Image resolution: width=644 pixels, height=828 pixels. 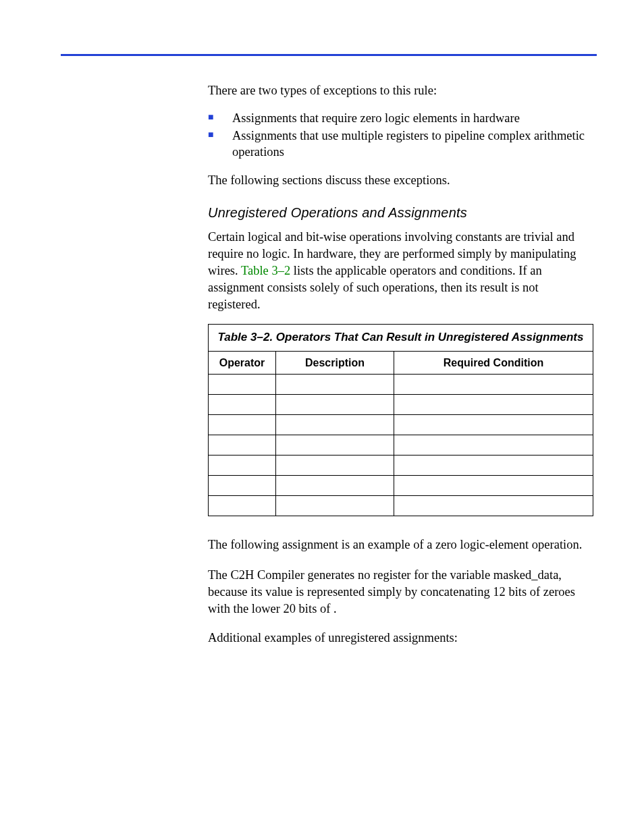 I want to click on table-title-row: Table 3–2. Operators That Can Result in …, so click(x=401, y=337).